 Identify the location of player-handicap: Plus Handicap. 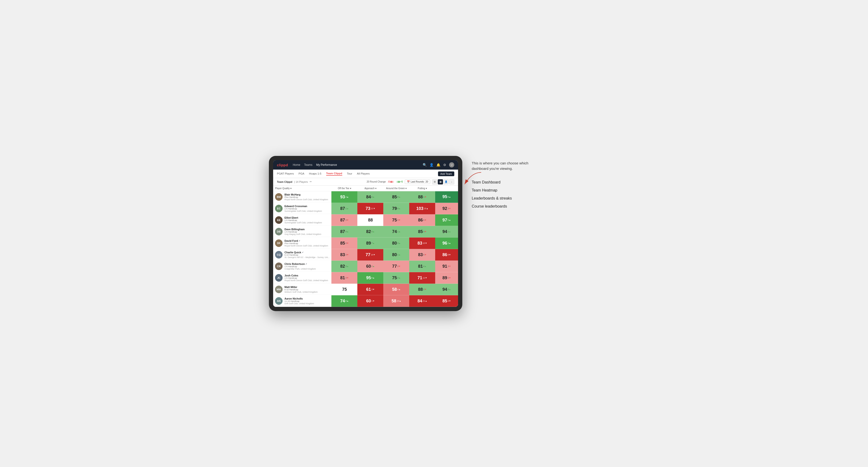
(307, 243).